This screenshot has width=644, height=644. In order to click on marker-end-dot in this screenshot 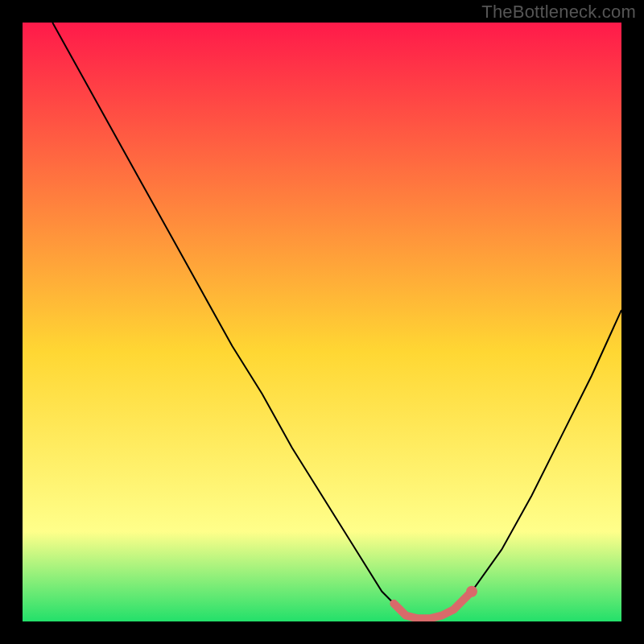, I will do `click(472, 592)`.